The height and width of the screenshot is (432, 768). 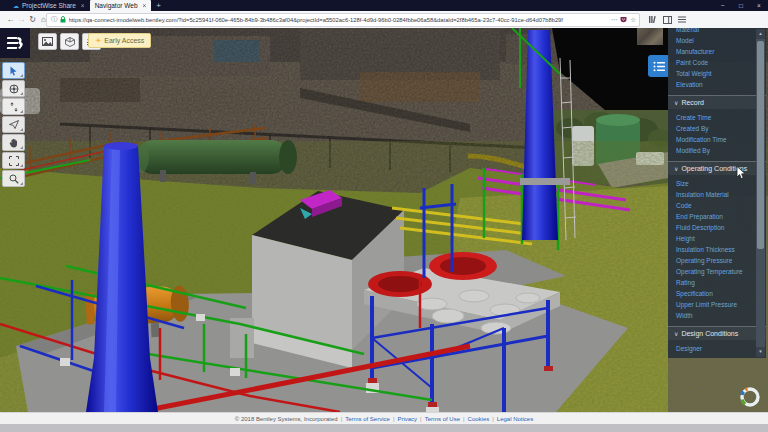 I want to click on maximize-button: □, so click(x=741, y=6).